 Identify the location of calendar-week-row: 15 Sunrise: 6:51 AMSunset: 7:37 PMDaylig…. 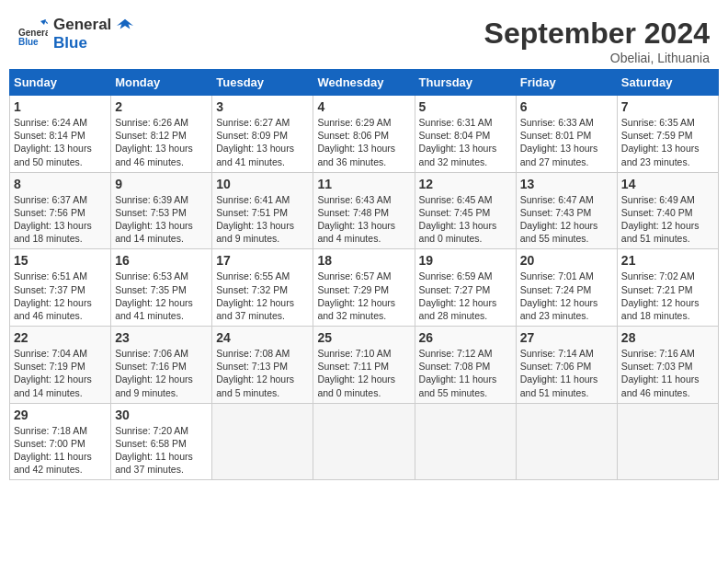
(364, 288).